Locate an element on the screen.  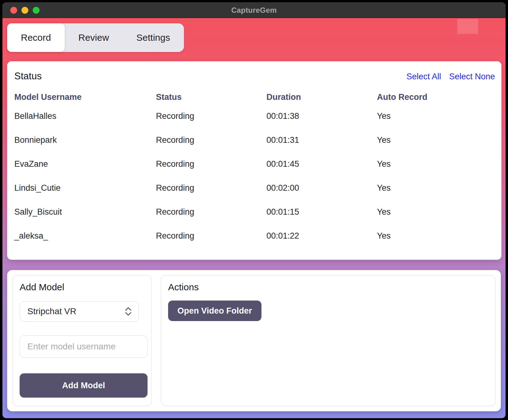
status-title: Status is located at coordinates (28, 76).